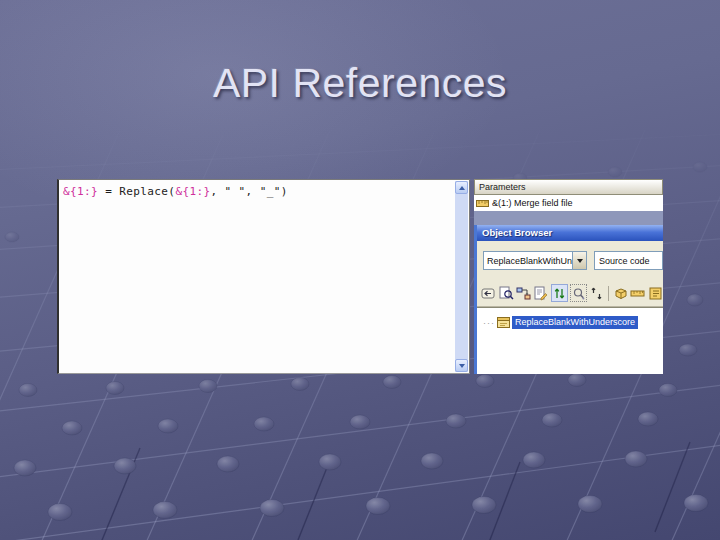 This screenshot has width=720, height=540. What do you see at coordinates (540, 293) in the screenshot?
I see `edit-source-icon` at bounding box center [540, 293].